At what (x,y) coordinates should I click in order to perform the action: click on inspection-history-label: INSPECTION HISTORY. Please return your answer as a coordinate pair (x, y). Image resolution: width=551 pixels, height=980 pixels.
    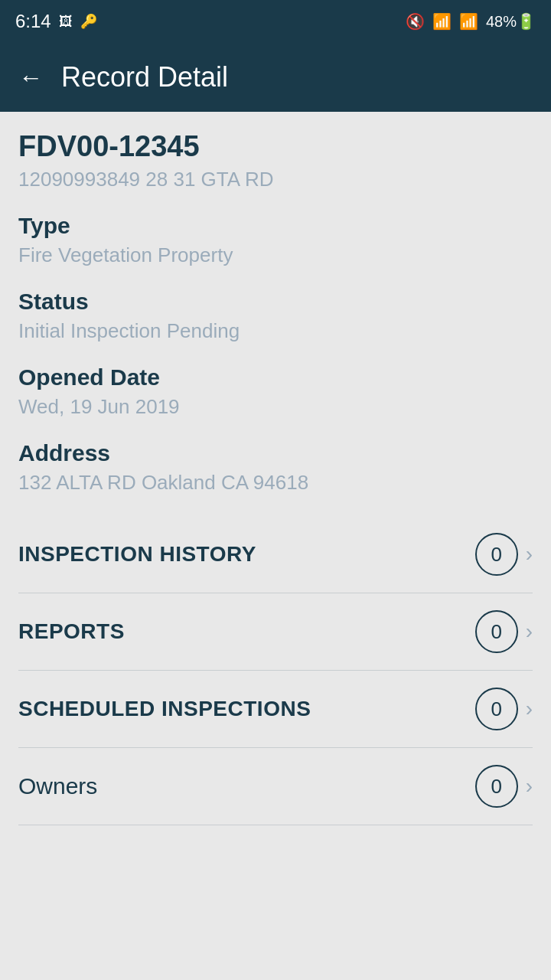
    Looking at the image, I should click on (138, 554).